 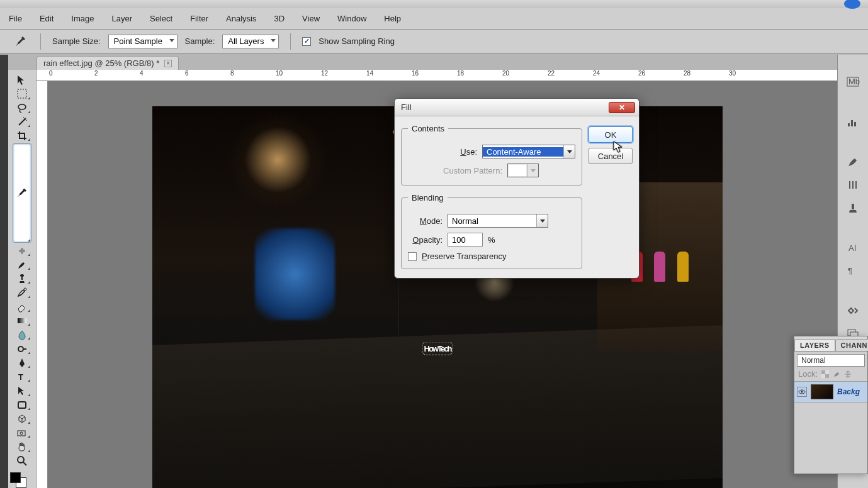 What do you see at coordinates (848, 374) in the screenshot?
I see `lock-move-icon` at bounding box center [848, 374].